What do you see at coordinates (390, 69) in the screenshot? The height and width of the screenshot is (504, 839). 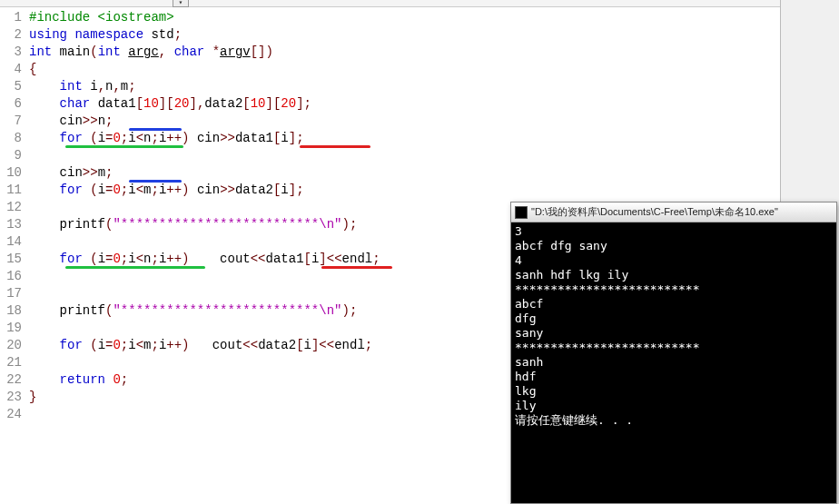 I see `code-line: 4{` at bounding box center [390, 69].